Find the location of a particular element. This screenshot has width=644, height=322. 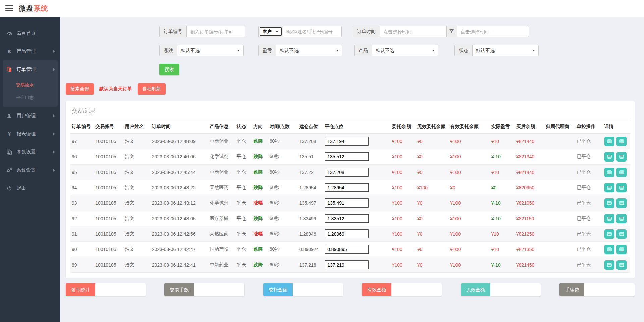

sidebar-item-products: B 产品管理 is located at coordinates (30, 51).